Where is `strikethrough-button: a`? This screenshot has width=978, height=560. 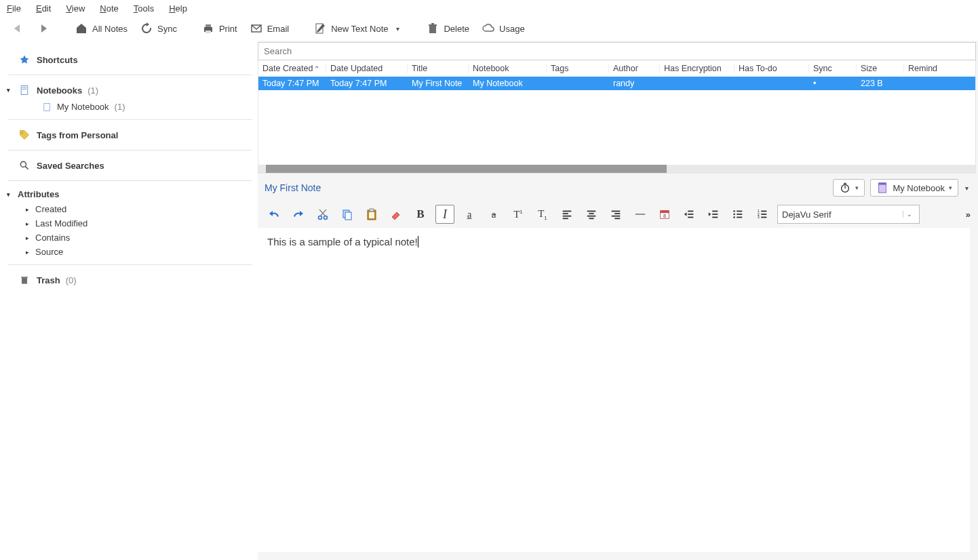
strikethrough-button: a is located at coordinates (494, 214).